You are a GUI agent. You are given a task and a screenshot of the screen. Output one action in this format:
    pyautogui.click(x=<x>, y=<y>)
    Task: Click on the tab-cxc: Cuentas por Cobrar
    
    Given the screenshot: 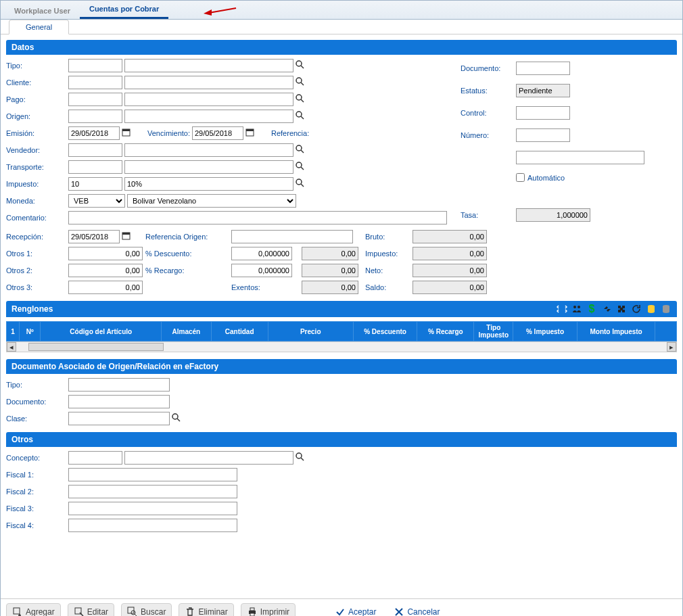 What is the action you would take?
    pyautogui.click(x=124, y=9)
    